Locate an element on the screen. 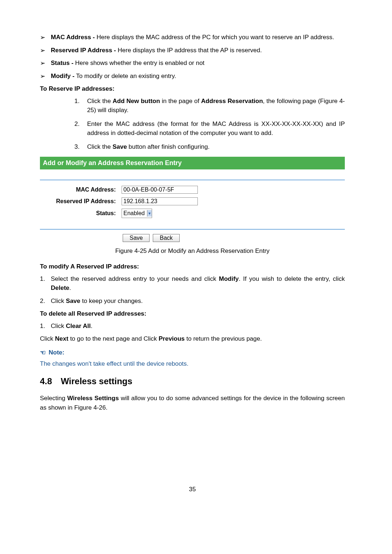 Image resolution: width=392 pixels, height=554 pixels. form-row-status: Status: Enabled ▾ is located at coordinates (192, 213).